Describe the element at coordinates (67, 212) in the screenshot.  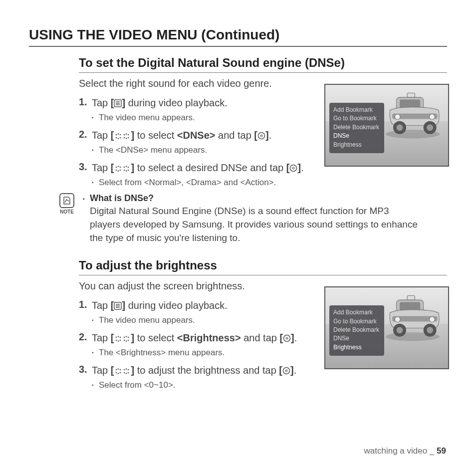
I see `note-label: NOTE` at that location.